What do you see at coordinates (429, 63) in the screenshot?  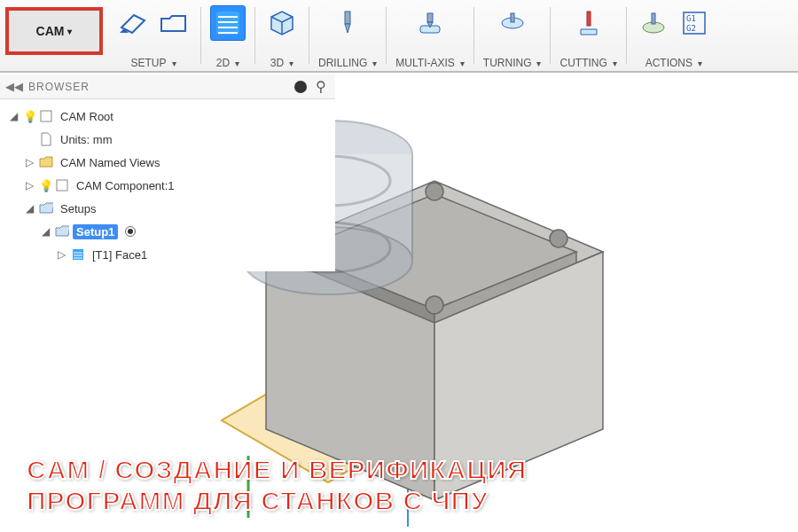 I see `toolbar-label-multi-axis: MULTI-AXIS▾` at bounding box center [429, 63].